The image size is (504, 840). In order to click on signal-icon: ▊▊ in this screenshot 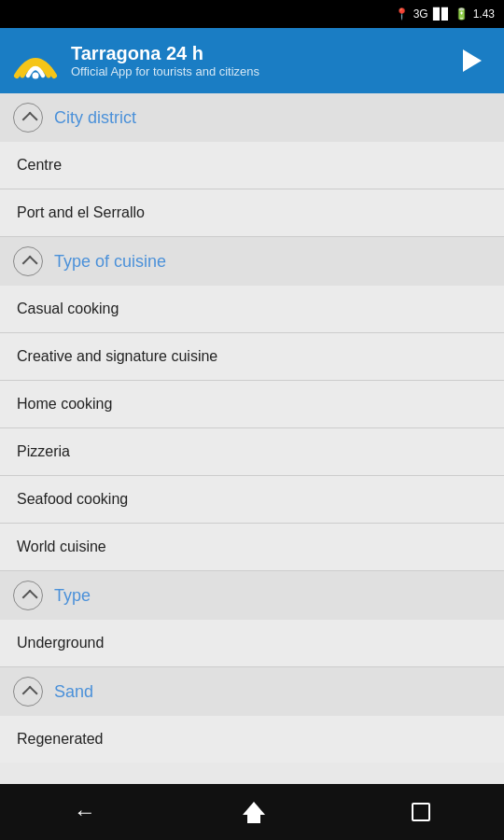, I will do `click(441, 14)`.